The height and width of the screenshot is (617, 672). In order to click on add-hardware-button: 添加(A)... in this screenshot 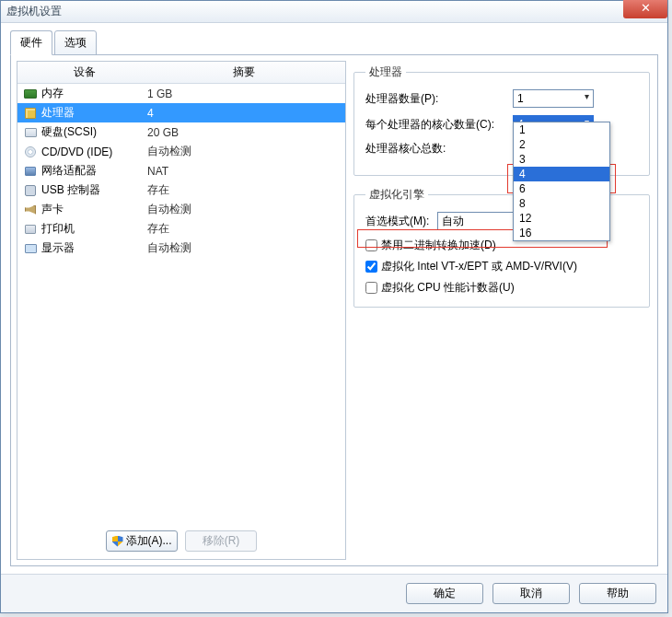, I will do `click(142, 541)`.